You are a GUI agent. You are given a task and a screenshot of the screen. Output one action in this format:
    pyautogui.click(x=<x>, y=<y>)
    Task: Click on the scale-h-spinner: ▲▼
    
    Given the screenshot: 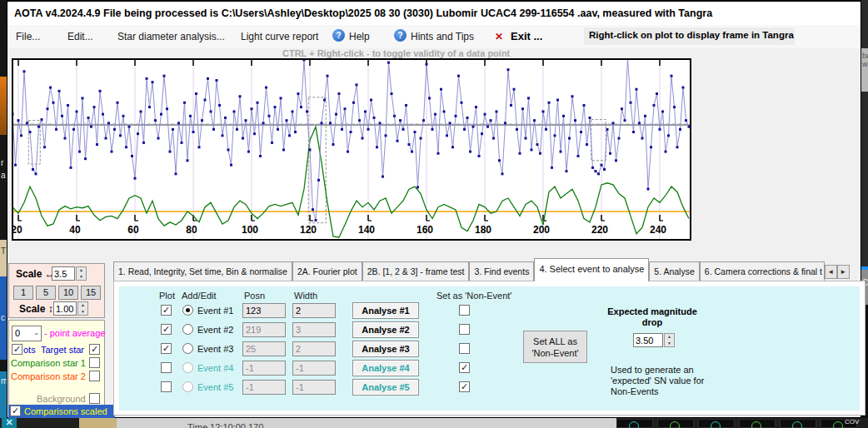 What is the action you would take?
    pyautogui.click(x=82, y=273)
    